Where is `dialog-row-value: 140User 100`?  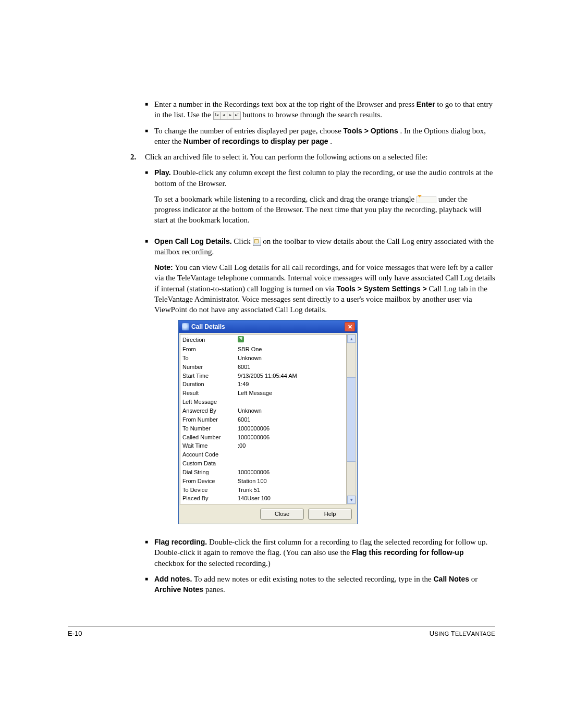 dialog-row-value: 140User 100 is located at coordinates (291, 498).